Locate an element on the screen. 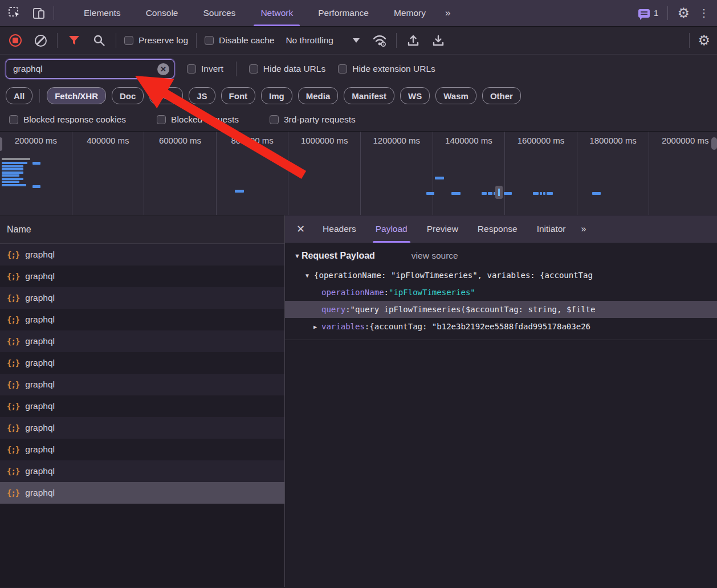 The width and height of the screenshot is (717, 588). chip-wasm: Wasm is located at coordinates (456, 96).